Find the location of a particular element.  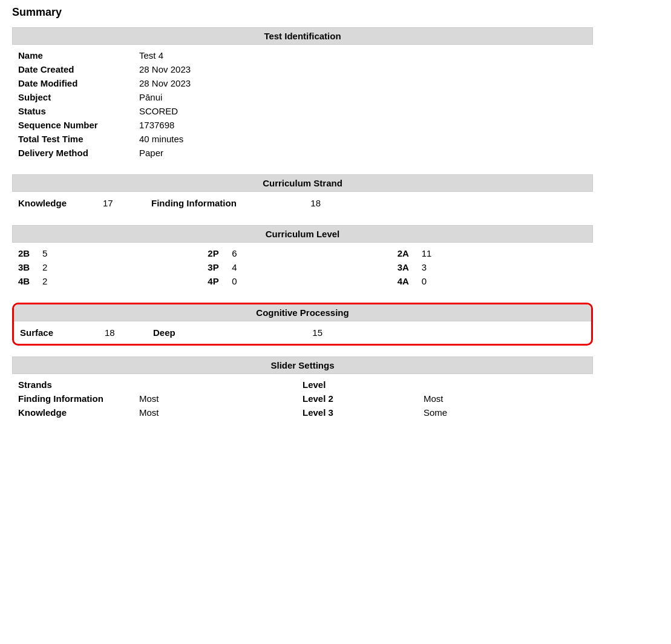

test-id-value: SCORED is located at coordinates (363, 111).